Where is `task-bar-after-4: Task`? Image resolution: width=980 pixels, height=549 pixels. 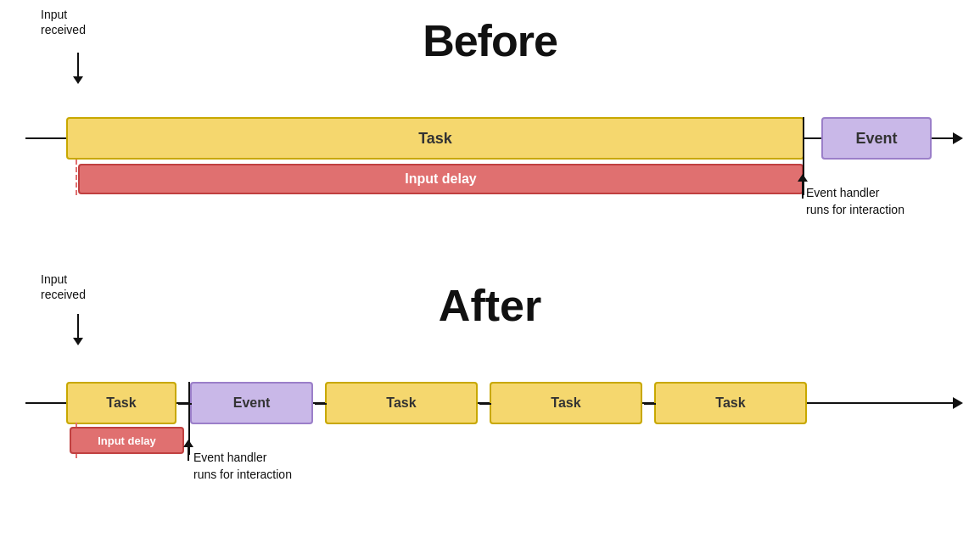 task-bar-after-4: Task is located at coordinates (731, 403).